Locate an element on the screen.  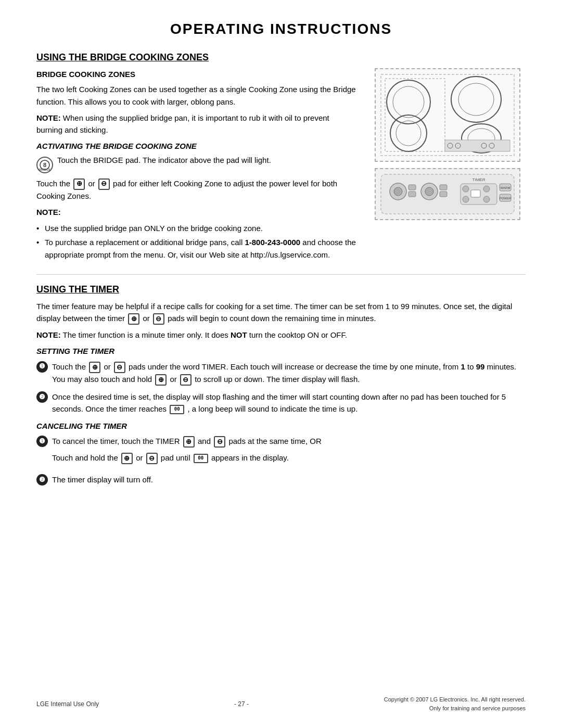
svg-text: TIMER is located at coordinates (479, 180).